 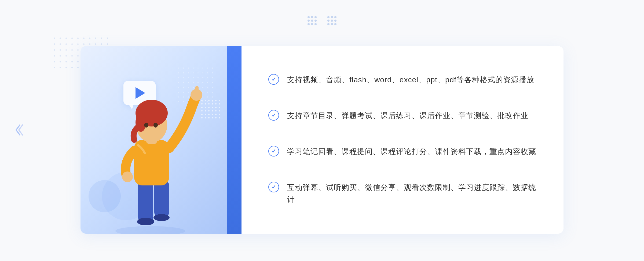 What do you see at coordinates (274, 151) in the screenshot?
I see `check-icon-3: ✓` at bounding box center [274, 151].